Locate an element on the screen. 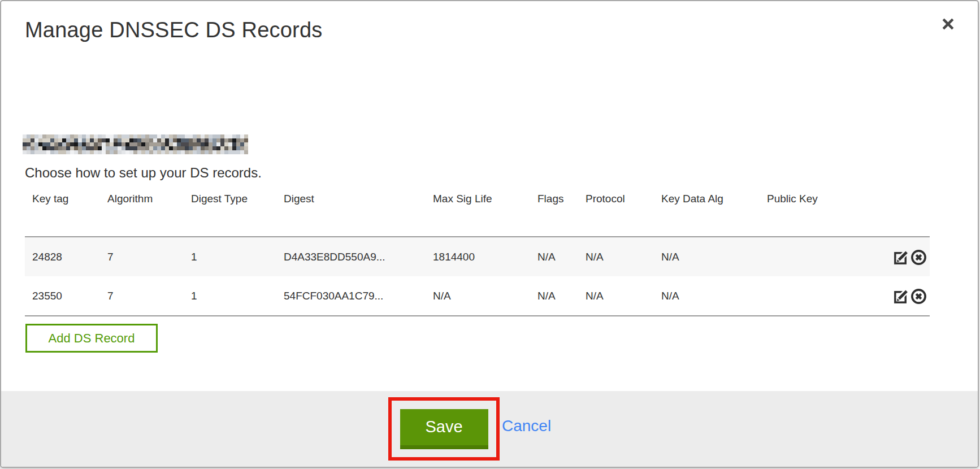  close-icon is located at coordinates (948, 24).